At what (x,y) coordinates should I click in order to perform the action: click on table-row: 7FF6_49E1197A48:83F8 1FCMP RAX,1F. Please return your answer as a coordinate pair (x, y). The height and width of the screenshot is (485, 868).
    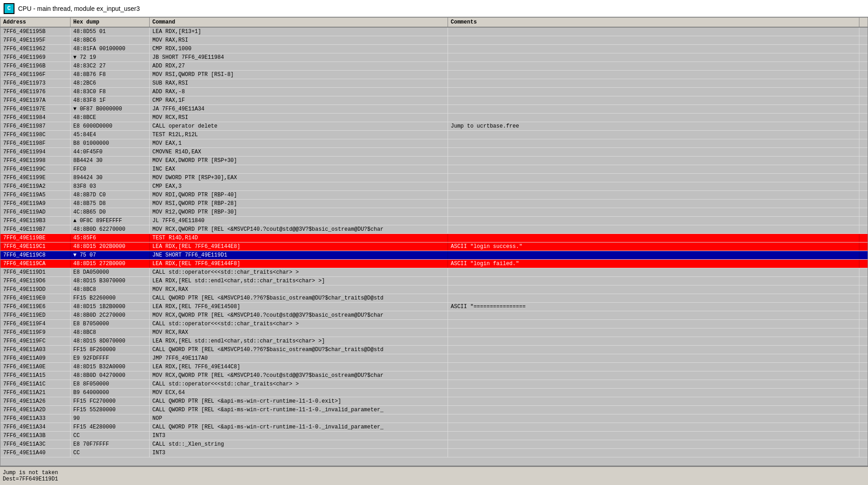
    Looking at the image, I should click on (434, 100).